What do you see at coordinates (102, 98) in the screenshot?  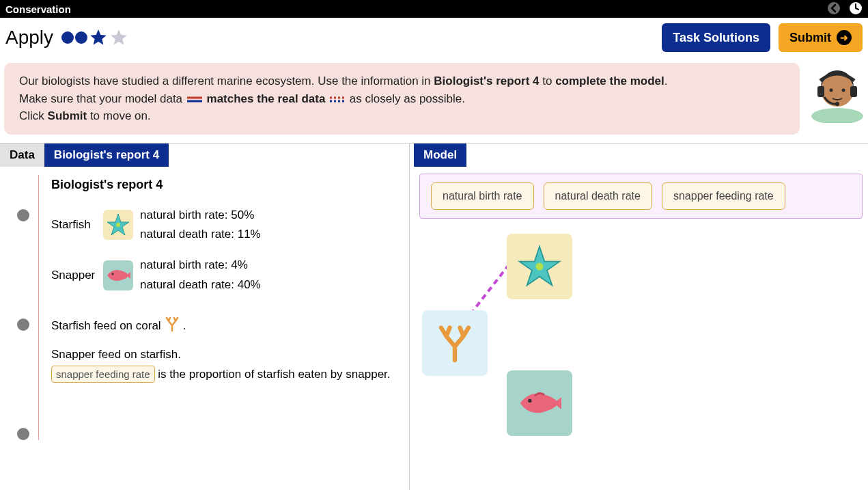 I see `instruction-text: Make sure that your model data` at bounding box center [102, 98].